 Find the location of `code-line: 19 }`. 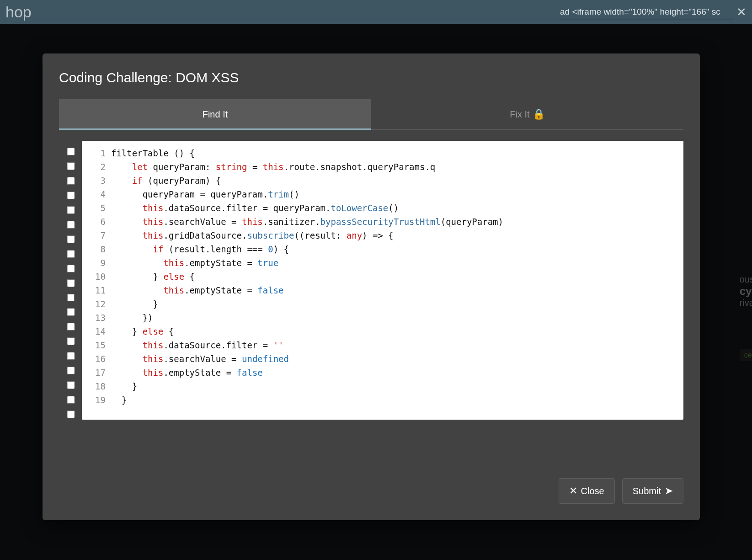

code-line: 19 } is located at coordinates (383, 400).